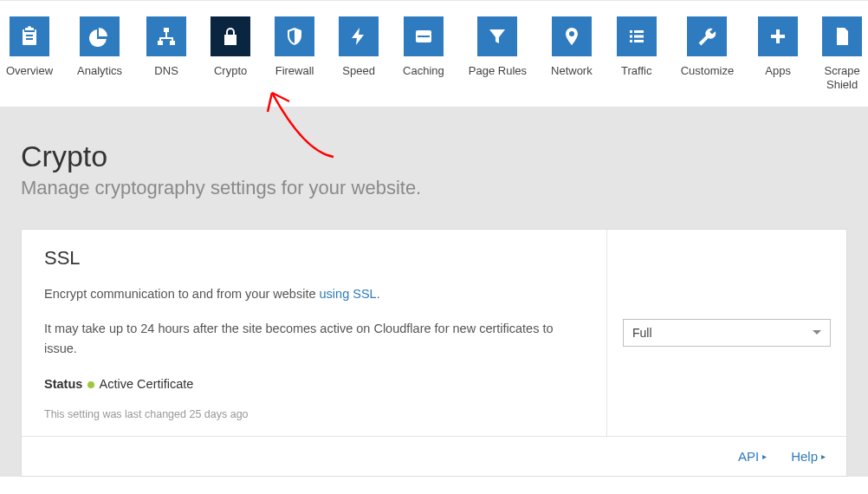  Describe the element at coordinates (230, 55) in the screenshot. I see `nav-item-crypto: Crypto` at that location.